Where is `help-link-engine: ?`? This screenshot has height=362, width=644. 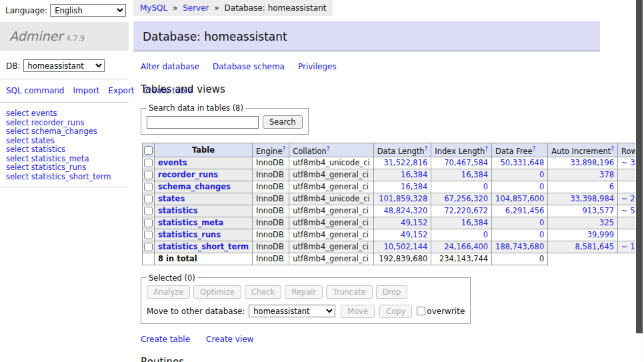
help-link-engine: ? is located at coordinates (284, 149).